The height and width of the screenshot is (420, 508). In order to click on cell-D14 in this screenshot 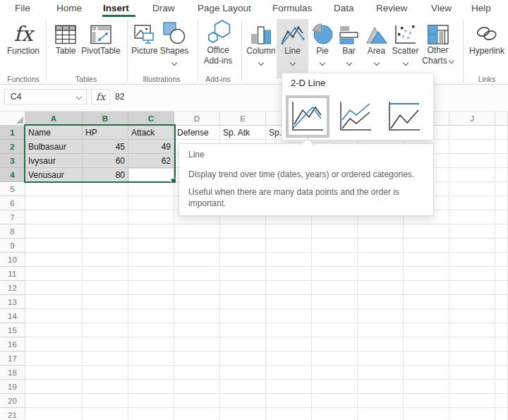, I will do `click(198, 316)`.